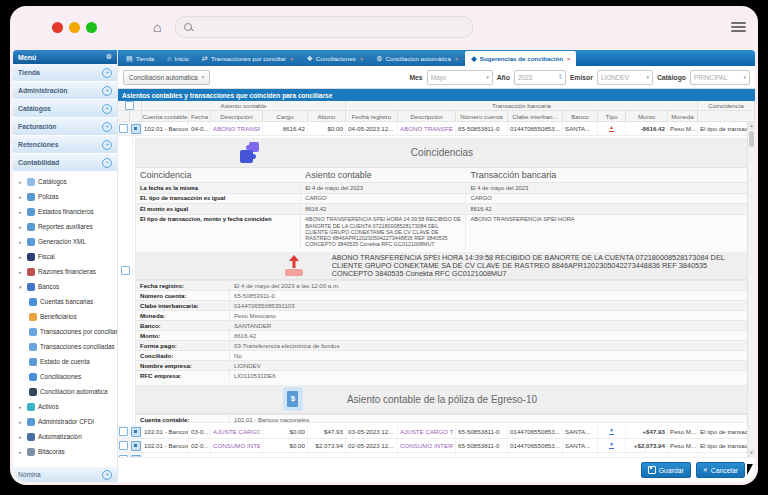 This screenshot has height=495, width=768. Describe the element at coordinates (204, 77) in the screenshot. I see `chevron-down-icon: ▾` at that location.